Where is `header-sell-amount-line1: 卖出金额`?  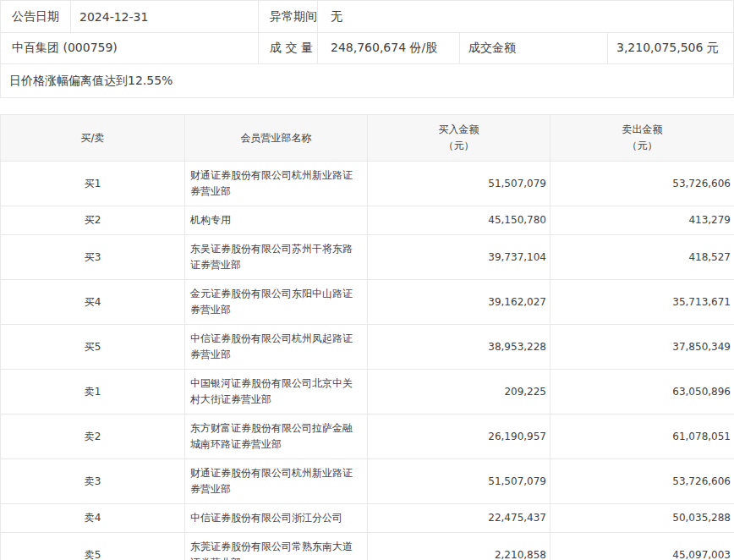
header-sell-amount-line1: 卖出金额 is located at coordinates (643, 130).